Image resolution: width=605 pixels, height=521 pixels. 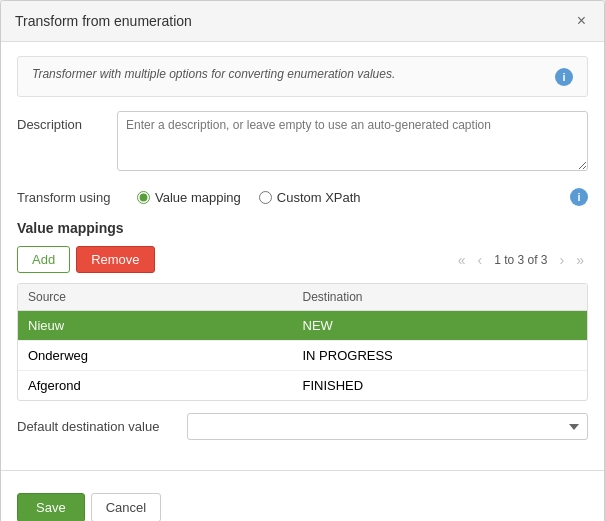 I want to click on cell-source: Nieuw, so click(x=166, y=326).